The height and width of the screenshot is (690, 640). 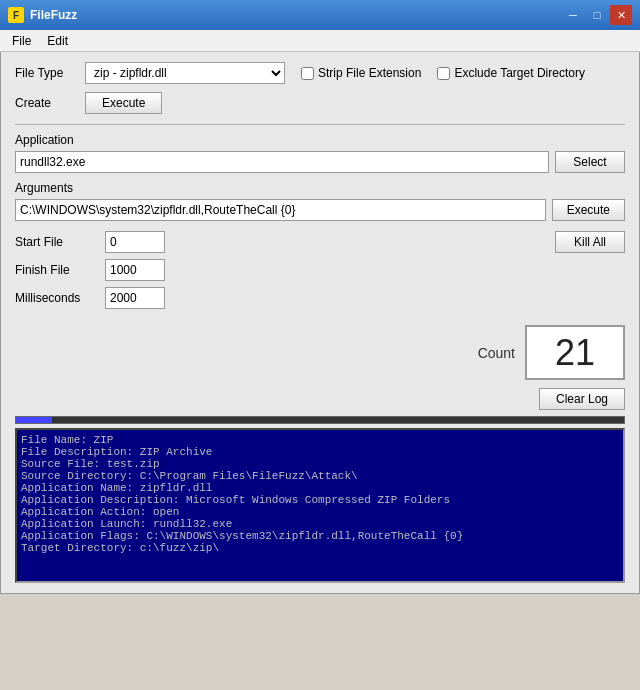 What do you see at coordinates (320, 352) in the screenshot?
I see `count-section: Count 21` at bounding box center [320, 352].